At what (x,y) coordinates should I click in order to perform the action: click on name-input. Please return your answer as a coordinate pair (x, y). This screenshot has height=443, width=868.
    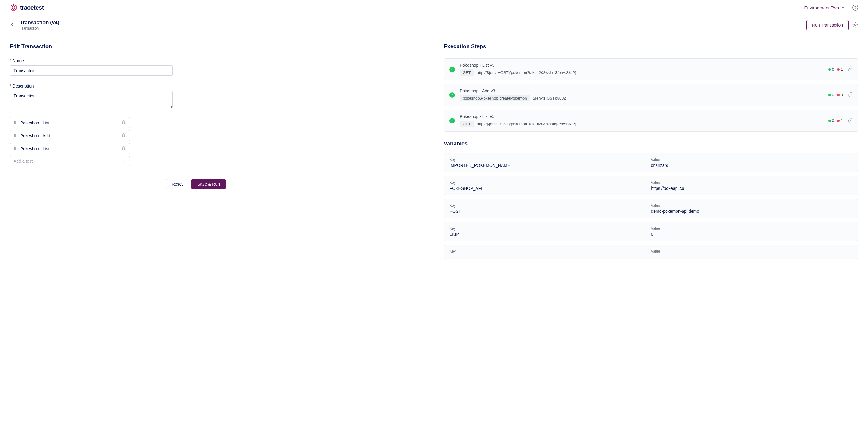
    Looking at the image, I should click on (91, 71).